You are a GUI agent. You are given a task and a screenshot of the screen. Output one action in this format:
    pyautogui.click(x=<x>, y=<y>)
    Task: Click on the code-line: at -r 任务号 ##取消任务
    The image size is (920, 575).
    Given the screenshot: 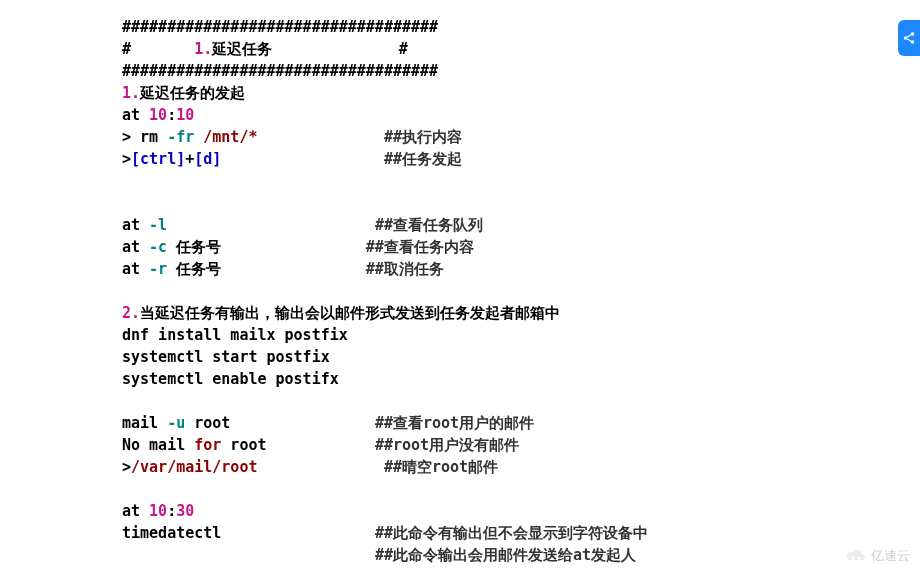 What is the action you would take?
    pyautogui.click(x=521, y=269)
    